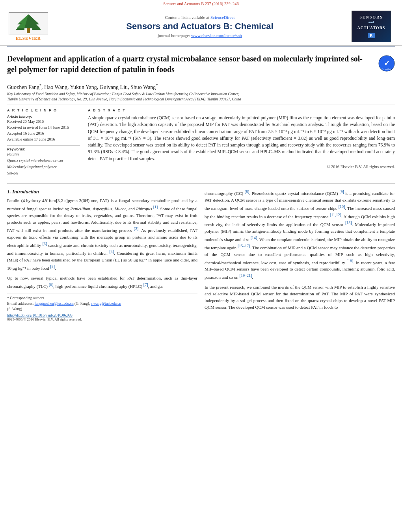  Describe the element at coordinates (82, 304) in the screenshot. I see `email1-name: (G. Fang),` at that location.